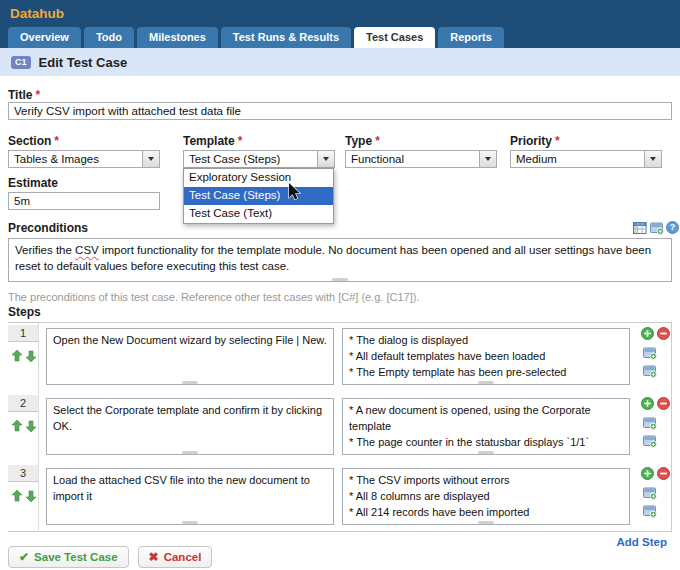 The height and width of the screenshot is (570, 680). I want to click on tab-milestones: Milestones, so click(178, 38).